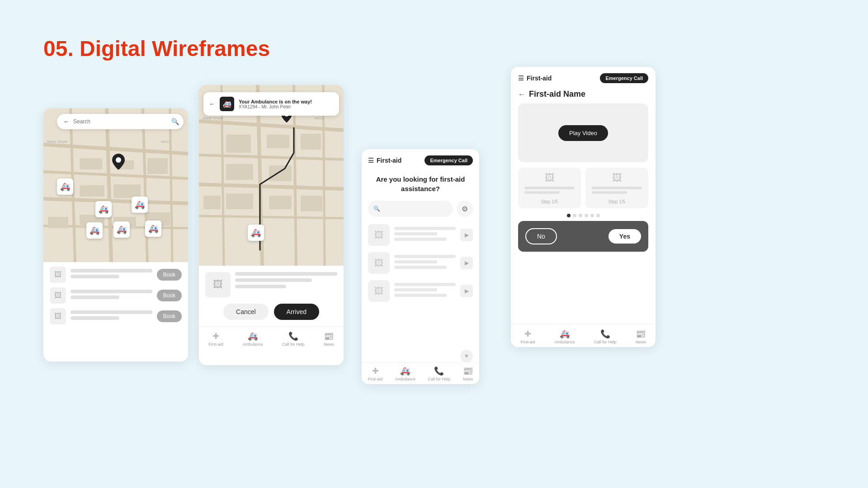 Image resolution: width=868 pixels, height=488 pixels. Describe the element at coordinates (583, 216) in the screenshot. I see `pagination-dots` at that location.